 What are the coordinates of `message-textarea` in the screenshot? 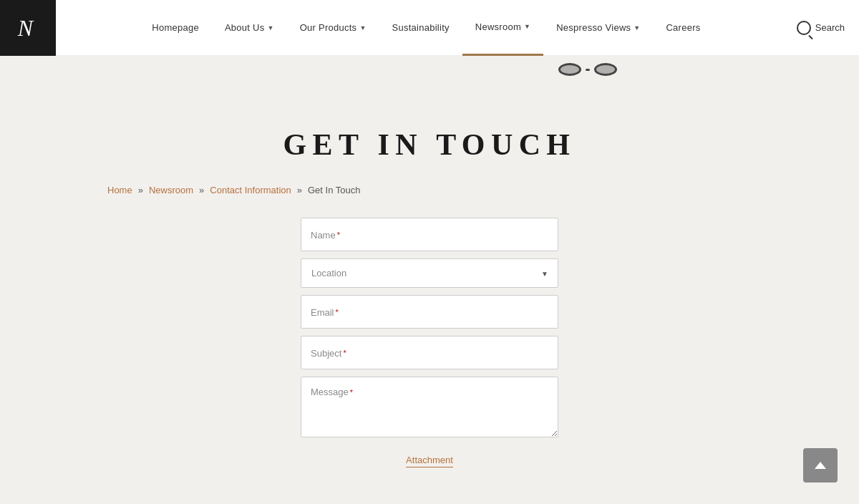 It's located at (430, 407).